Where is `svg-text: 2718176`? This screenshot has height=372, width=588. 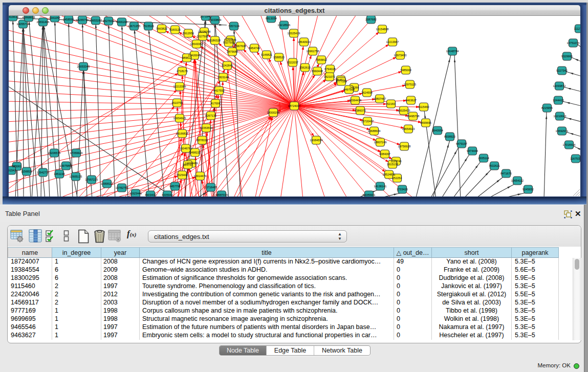 svg-text: 2718176 is located at coordinates (182, 71).